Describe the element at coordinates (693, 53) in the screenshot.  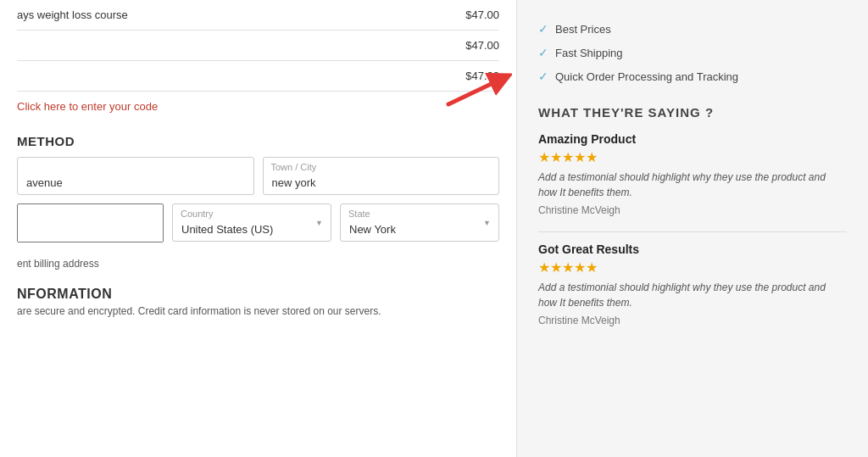
I see `features-list: ✓ Best Prices ✓ Fast Shipping ✓ Quick Or…` at that location.